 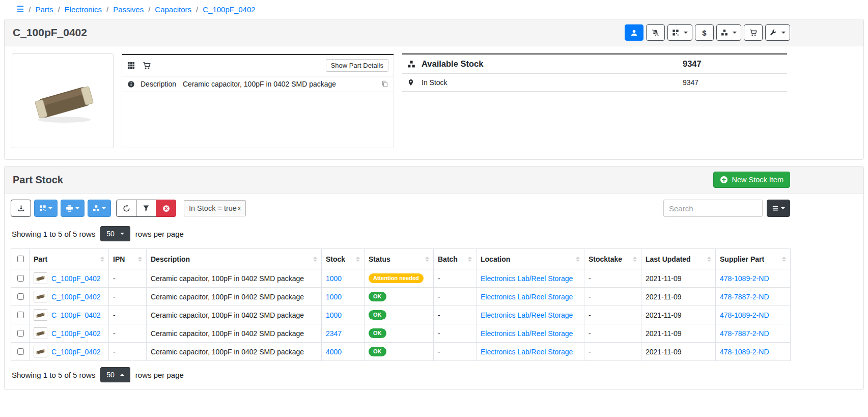 What do you see at coordinates (239, 208) in the screenshot?
I see `remove-filter-button: x` at bounding box center [239, 208].